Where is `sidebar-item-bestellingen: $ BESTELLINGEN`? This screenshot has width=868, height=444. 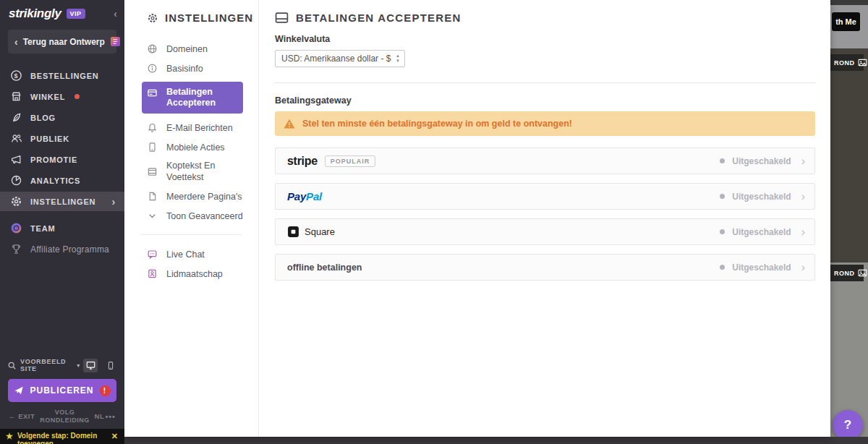
sidebar-item-bestellingen: $ BESTELLINGEN is located at coordinates (62, 75).